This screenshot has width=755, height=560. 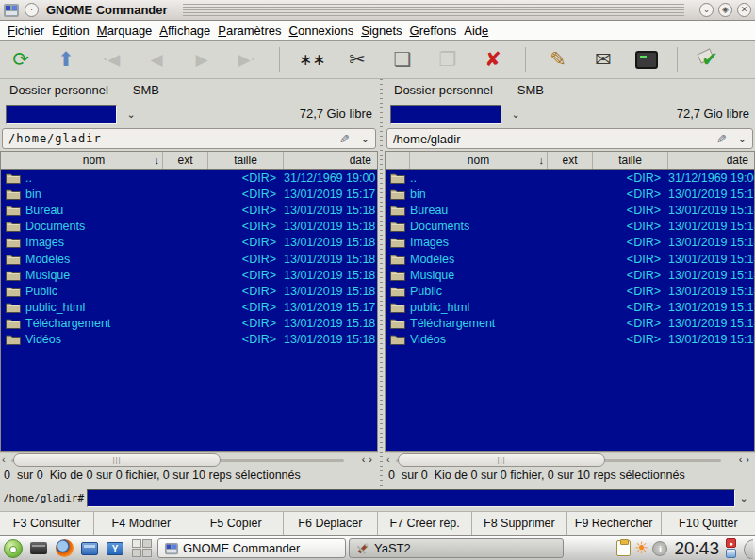 I want to click on column-date: date, so click(x=330, y=160).